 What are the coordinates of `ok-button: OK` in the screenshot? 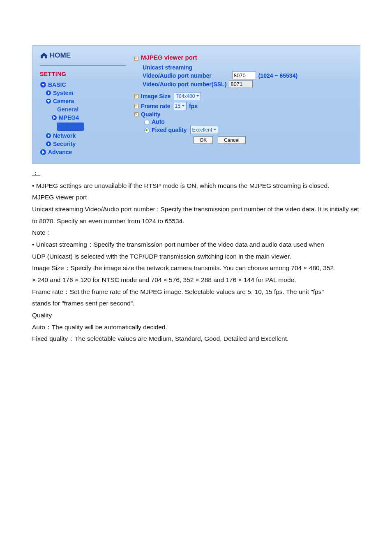 It's located at (203, 140).